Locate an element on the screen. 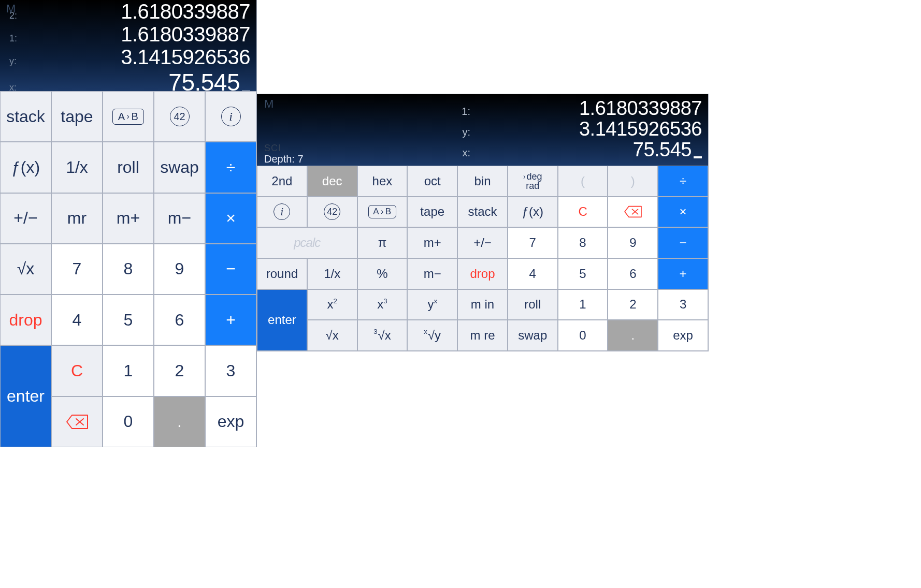  y-to-x-button: yx is located at coordinates (432, 305).